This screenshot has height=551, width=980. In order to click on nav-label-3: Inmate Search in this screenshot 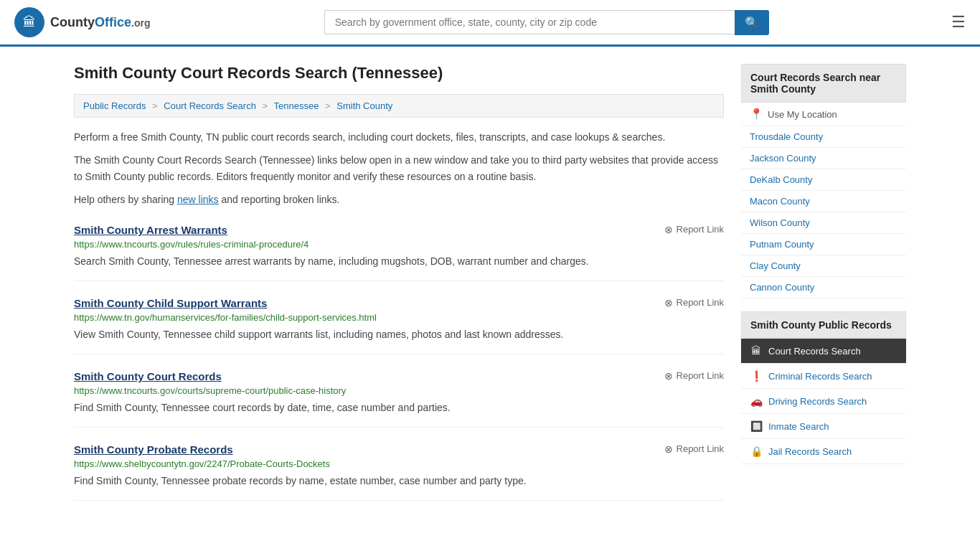, I will do `click(799, 426)`.